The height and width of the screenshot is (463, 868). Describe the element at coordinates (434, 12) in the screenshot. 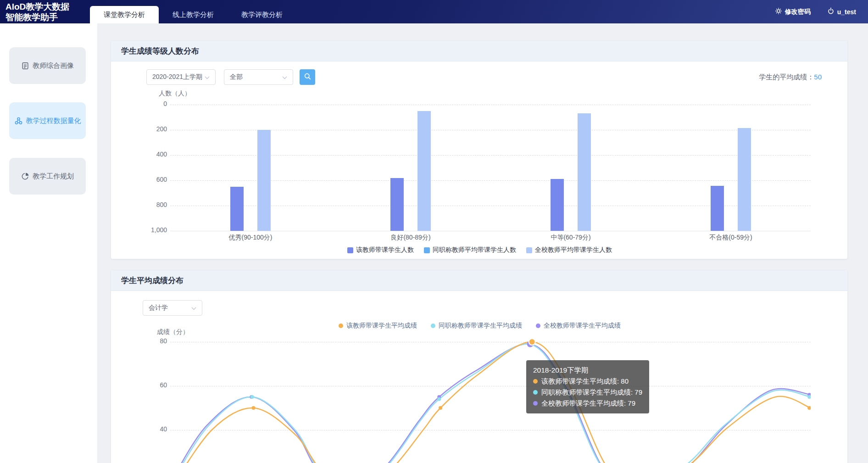

I see `topbar: AIoD教学大数据 智能教学助手 课堂教学分析线上教学分析教学评教分析 修改密码` at that location.